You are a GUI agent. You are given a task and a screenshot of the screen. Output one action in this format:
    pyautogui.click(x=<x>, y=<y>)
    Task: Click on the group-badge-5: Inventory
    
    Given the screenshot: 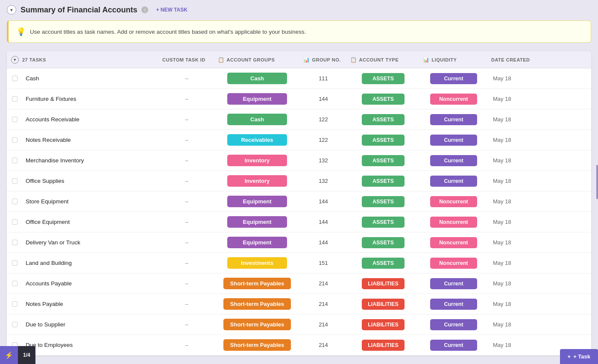 What is the action you would take?
    pyautogui.click(x=257, y=181)
    